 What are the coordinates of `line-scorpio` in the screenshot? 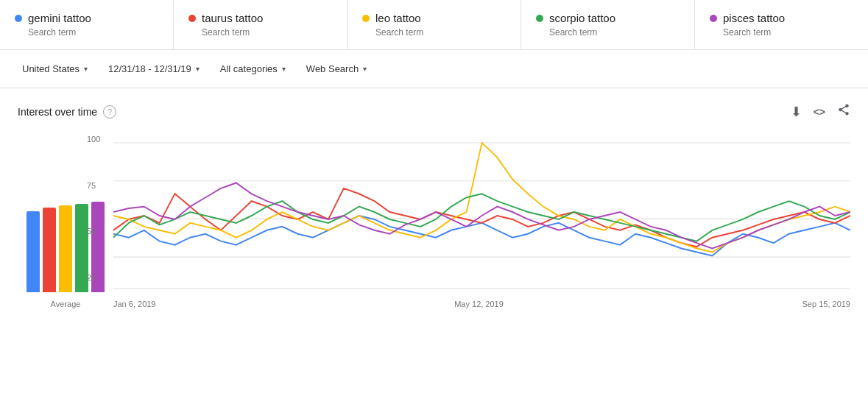 It's located at (481, 217).